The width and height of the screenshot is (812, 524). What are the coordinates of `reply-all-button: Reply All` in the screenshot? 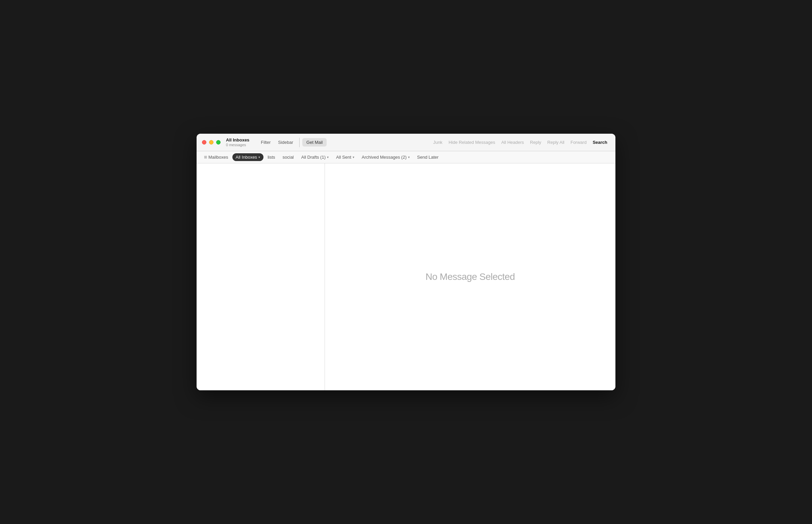 It's located at (556, 142).